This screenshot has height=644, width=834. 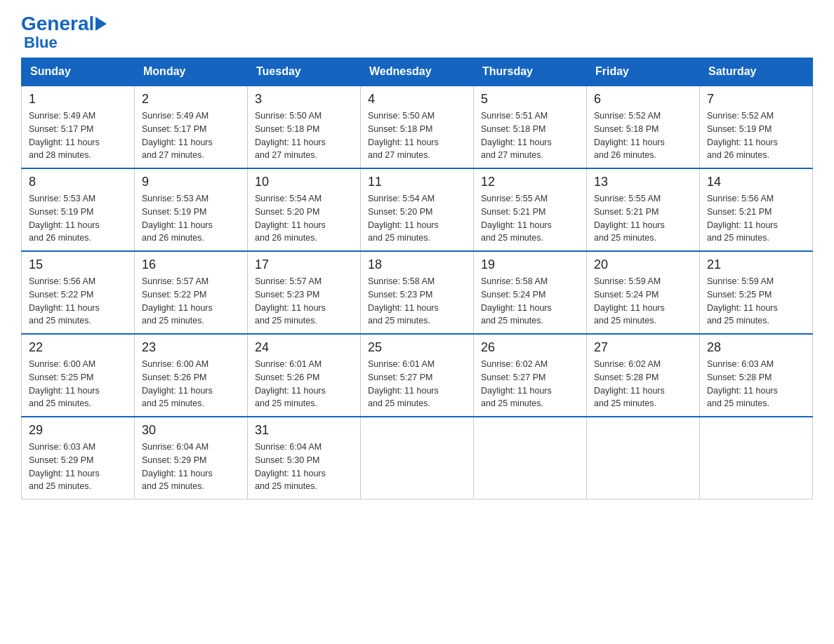 What do you see at coordinates (79, 293) in the screenshot?
I see `calendar-day-cell: 15 Sunrise: 5:56 AM Sunset: 5:22 PM Dayl…` at bounding box center [79, 293].